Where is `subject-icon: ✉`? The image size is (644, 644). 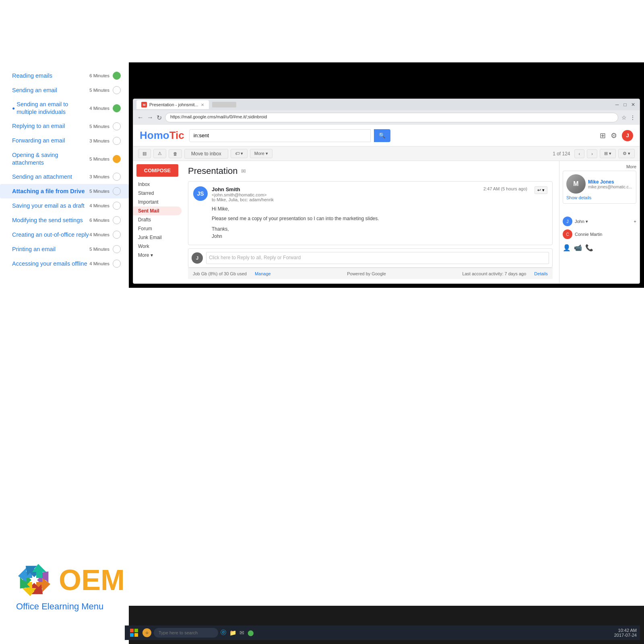
subject-icon: ✉ is located at coordinates (244, 171).